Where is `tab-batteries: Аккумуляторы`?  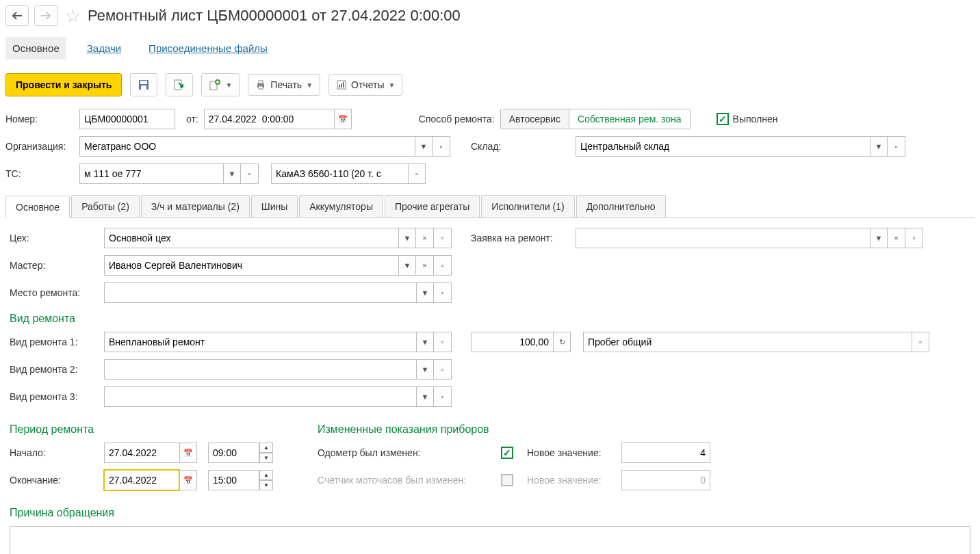 tab-batteries: Аккумуляторы is located at coordinates (341, 207).